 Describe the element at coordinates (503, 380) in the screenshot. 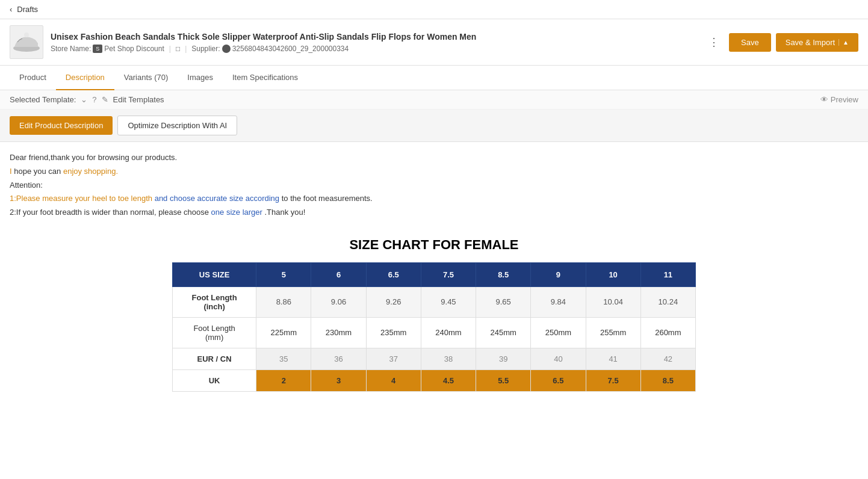

I see `cell-uk-8.5: 5.5` at that location.